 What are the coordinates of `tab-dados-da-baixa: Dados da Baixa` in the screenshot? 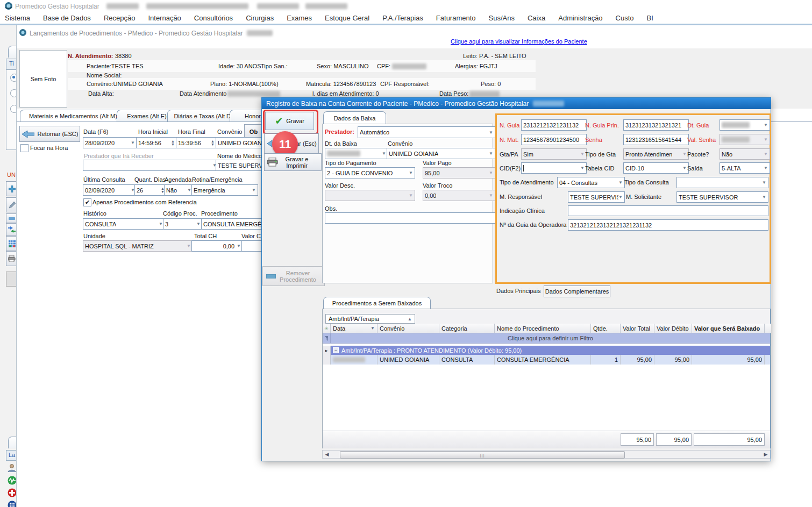 It's located at (355, 118).